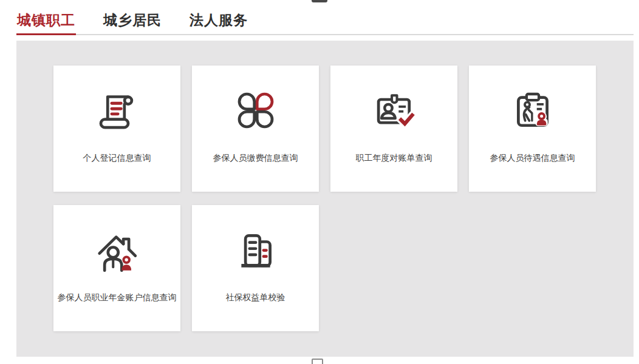 The image size is (639, 364). I want to click on clipboard-elder-icon, so click(533, 110).